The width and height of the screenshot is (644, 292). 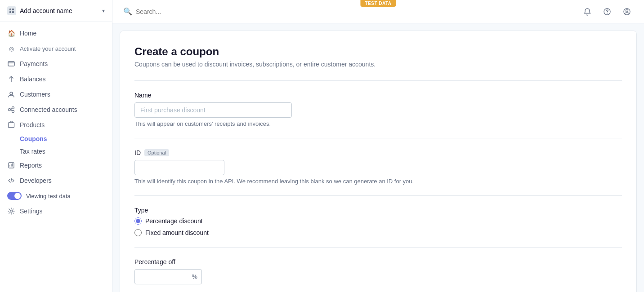 What do you see at coordinates (59, 11) in the screenshot?
I see `account-name-label: Add account name` at bounding box center [59, 11].